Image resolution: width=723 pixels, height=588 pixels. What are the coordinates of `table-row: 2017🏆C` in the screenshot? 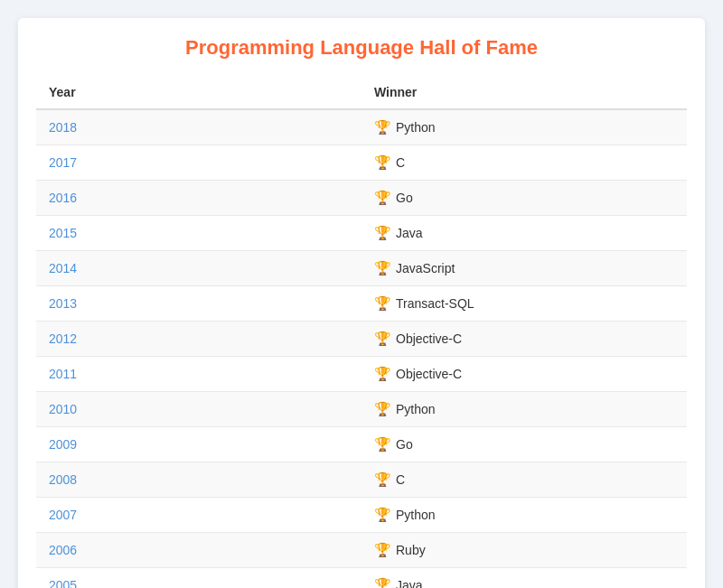 It's located at (362, 163).